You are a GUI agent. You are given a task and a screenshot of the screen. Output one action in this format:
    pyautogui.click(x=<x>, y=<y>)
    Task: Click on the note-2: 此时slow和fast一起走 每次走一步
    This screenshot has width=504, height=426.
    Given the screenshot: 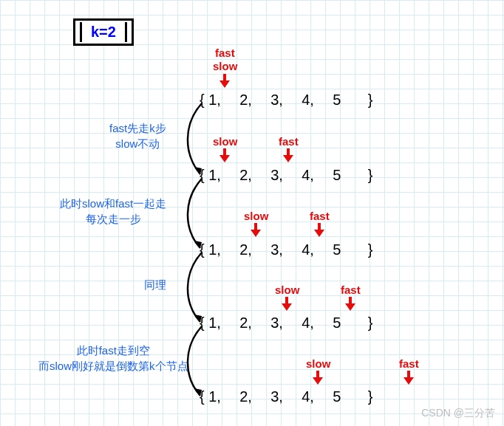 What is the action you would take?
    pyautogui.click(x=113, y=211)
    